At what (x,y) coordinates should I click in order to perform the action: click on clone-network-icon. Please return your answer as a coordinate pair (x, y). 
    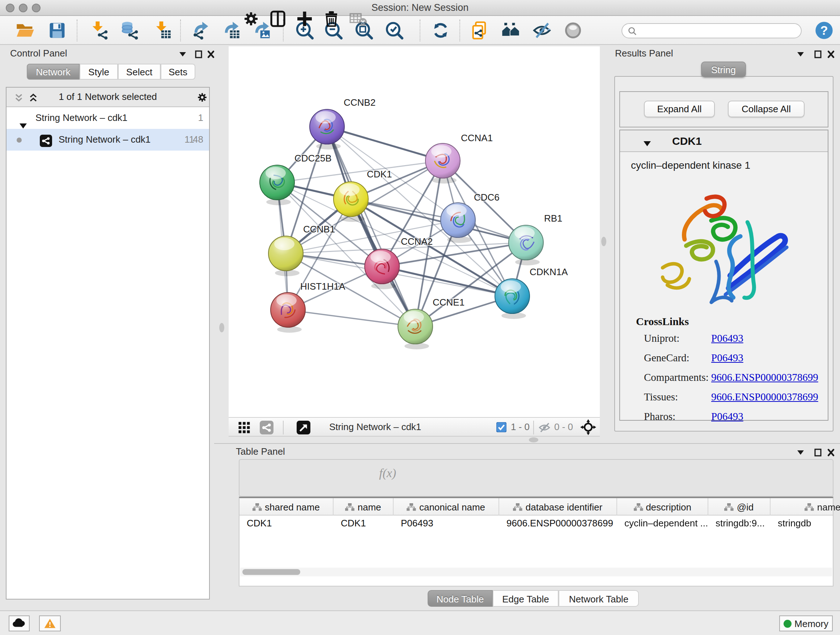
    Looking at the image, I should click on (480, 30).